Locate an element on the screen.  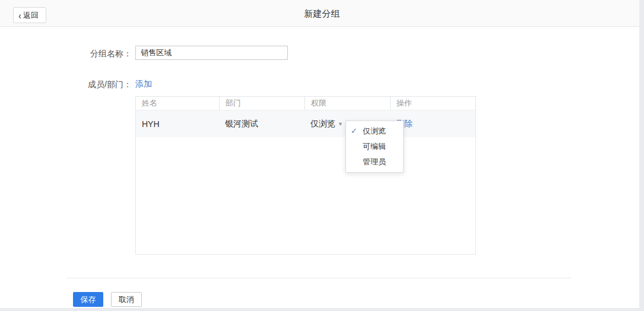
permission-value: 仅浏览 is located at coordinates (323, 123).